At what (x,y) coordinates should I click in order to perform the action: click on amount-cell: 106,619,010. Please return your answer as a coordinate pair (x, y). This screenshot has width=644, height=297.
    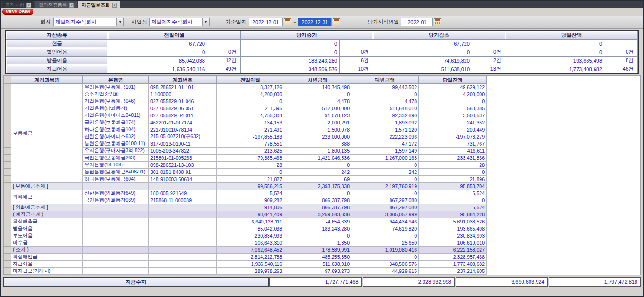
    Looking at the image, I should click on (453, 243).